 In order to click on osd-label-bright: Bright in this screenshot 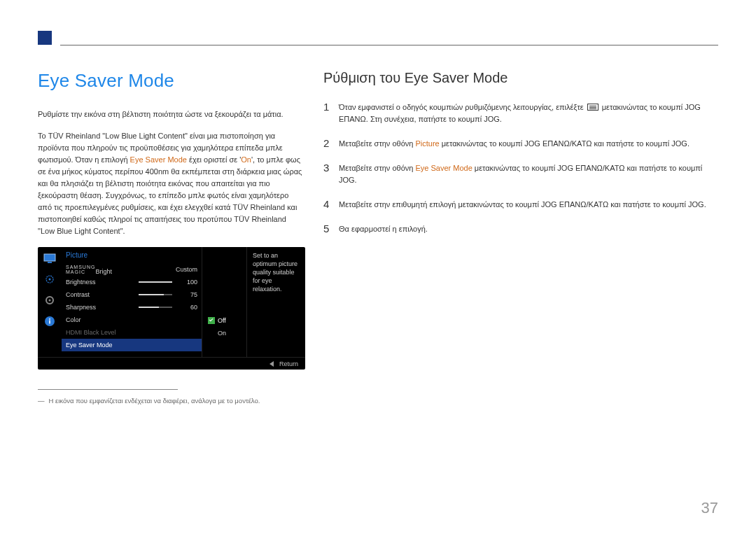, I will do `click(104, 272)`.